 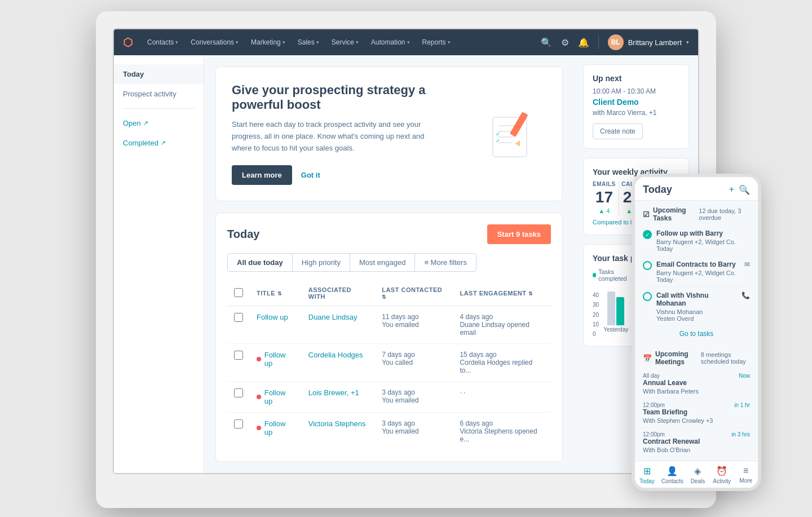 I want to click on nav-marketing: Marketing ▾, so click(x=268, y=42).